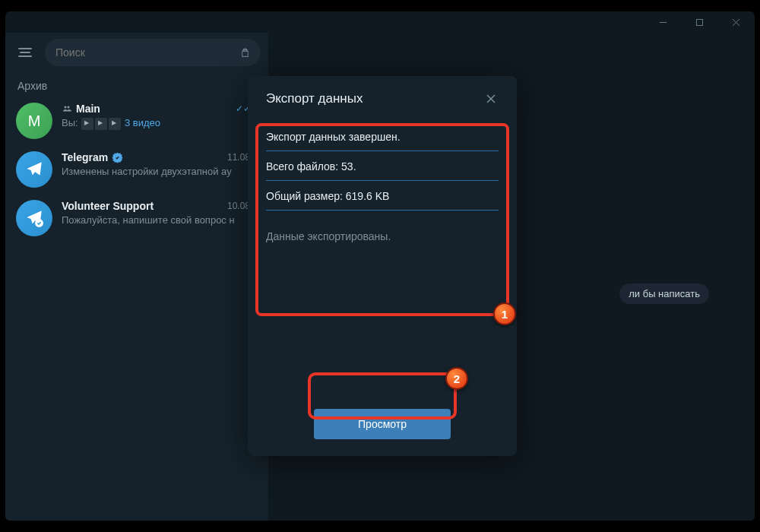 This screenshot has height=532, width=760. I want to click on maximize-button, so click(699, 22).